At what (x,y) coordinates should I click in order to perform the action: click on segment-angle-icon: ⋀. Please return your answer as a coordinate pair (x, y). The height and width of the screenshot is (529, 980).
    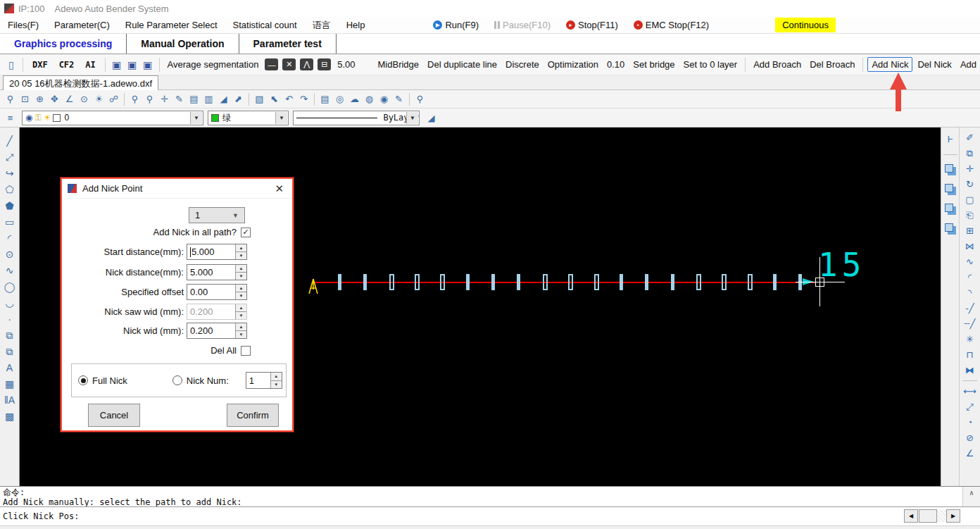
    Looking at the image, I should click on (307, 65).